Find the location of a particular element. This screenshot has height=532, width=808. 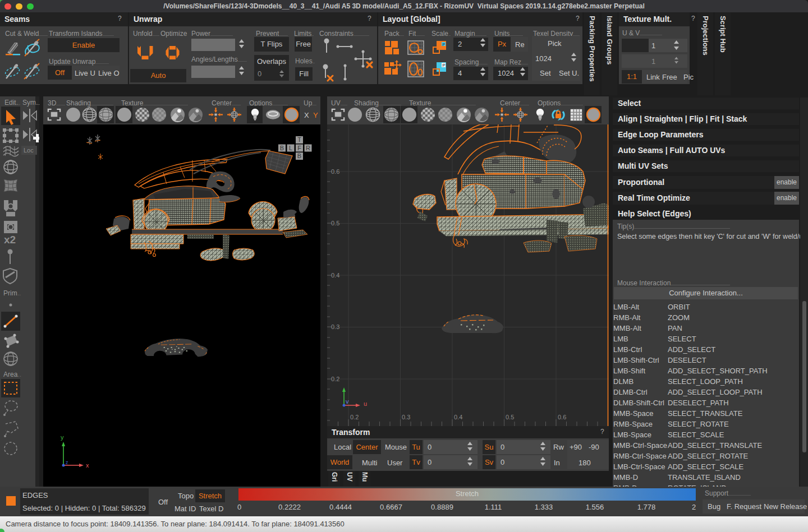

svg-text: v is located at coordinates (347, 401).